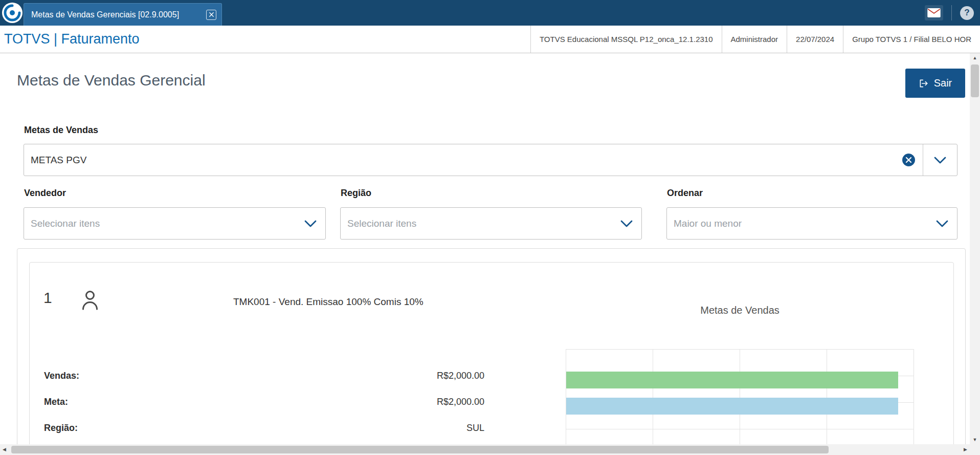 The width and height of the screenshot is (980, 455). Describe the element at coordinates (123, 14) in the screenshot. I see `tab-metas-vendas-gerenciais: Metas de Vendas Gerenciais [02.9.0005]` at that location.